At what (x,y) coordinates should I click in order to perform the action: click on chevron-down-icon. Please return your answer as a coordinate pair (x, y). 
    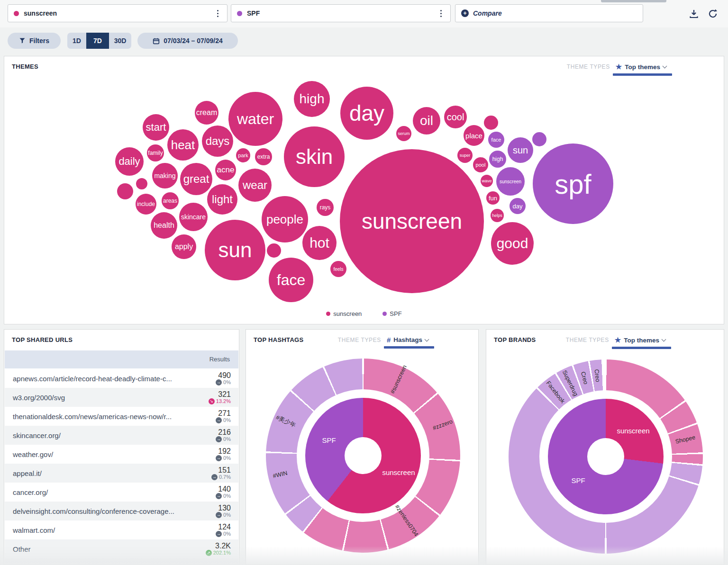
    Looking at the image, I should click on (665, 66).